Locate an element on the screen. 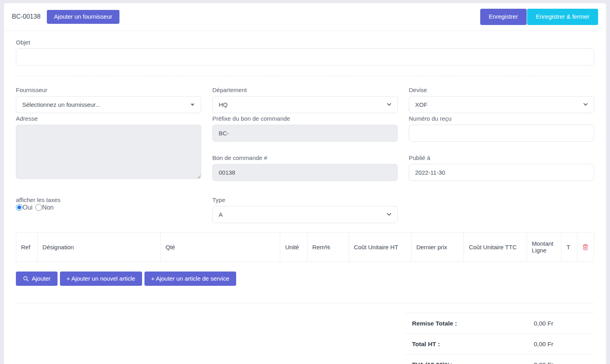 This screenshot has height=364, width=610. remise-totale-value: 0,00 Fr is located at coordinates (564, 324).